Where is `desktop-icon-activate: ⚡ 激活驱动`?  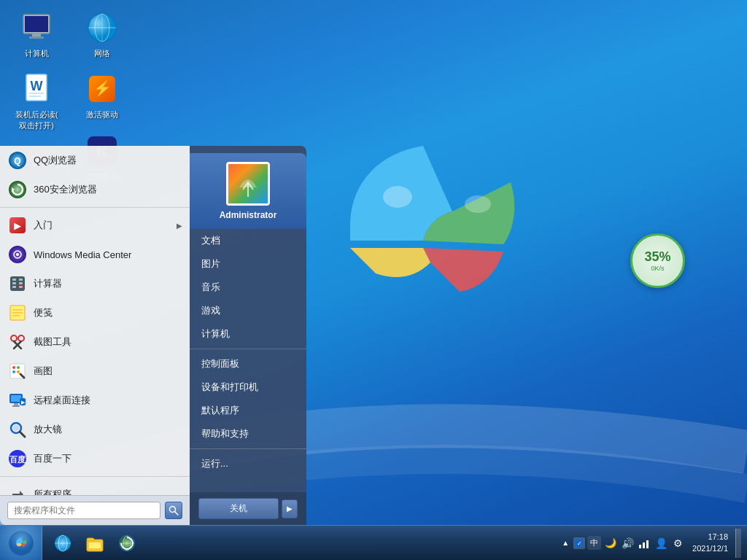 desktop-icon-activate: ⚡ 激活驱动 is located at coordinates (102, 96).